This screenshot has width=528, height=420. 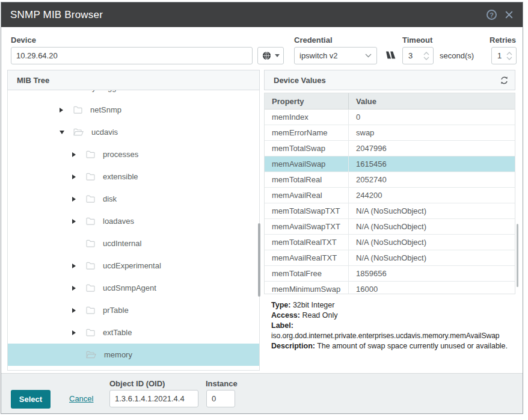 What do you see at coordinates (319, 55) in the screenshot?
I see `credential-selected-value: ipswitch v2` at bounding box center [319, 55].